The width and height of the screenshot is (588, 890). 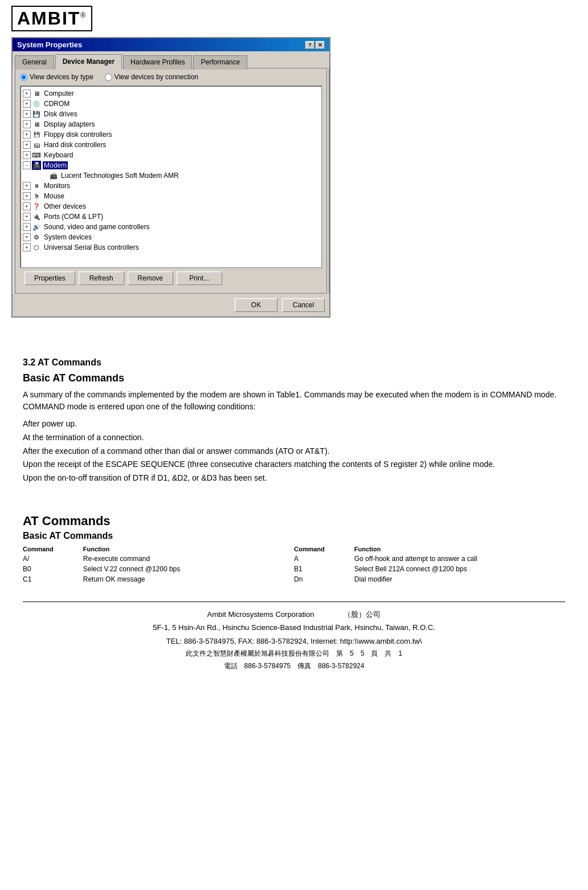 I want to click on cmd-cell: B1, so click(x=324, y=569).